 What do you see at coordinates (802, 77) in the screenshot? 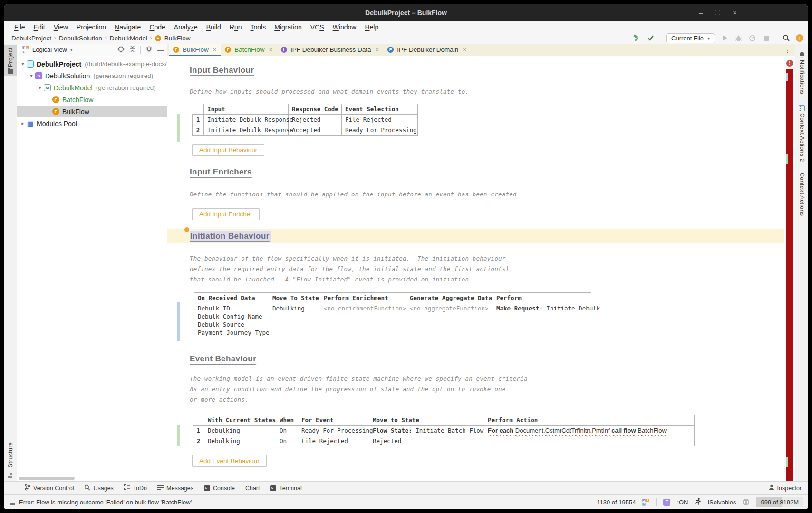
I see `stripe-button-notifications: Notifications` at bounding box center [802, 77].